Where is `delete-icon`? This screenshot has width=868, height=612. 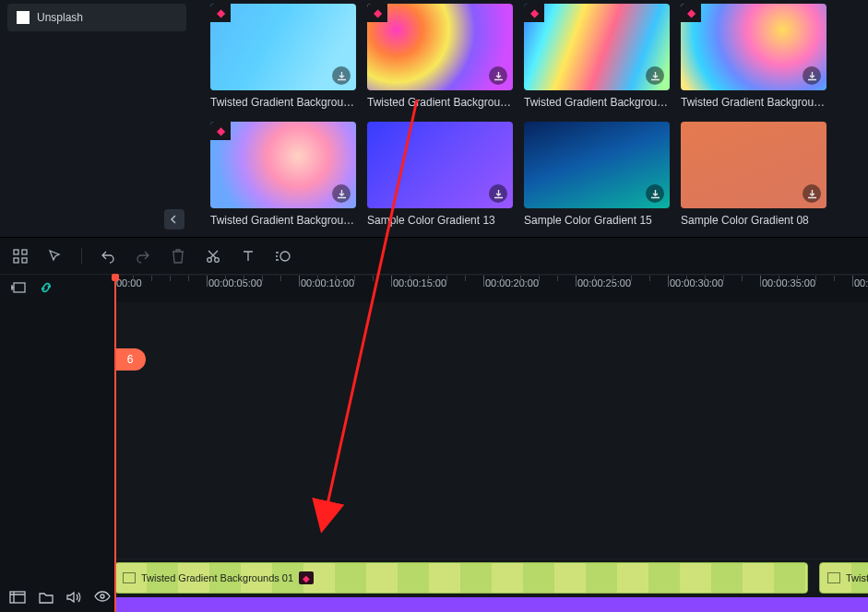 delete-icon is located at coordinates (178, 256).